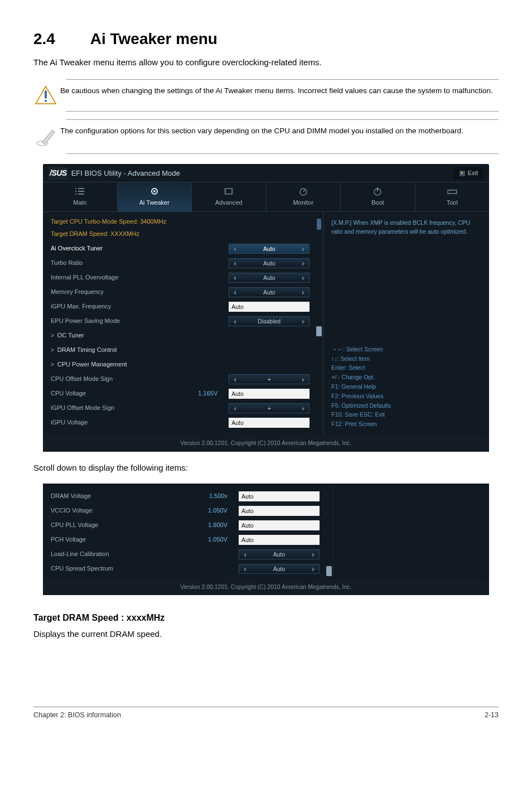 The height and width of the screenshot is (802, 532). What do you see at coordinates (185, 511) in the screenshot?
I see `row-vccio-voltage: VCCIO Voltage 1.050V Auto` at bounding box center [185, 511].